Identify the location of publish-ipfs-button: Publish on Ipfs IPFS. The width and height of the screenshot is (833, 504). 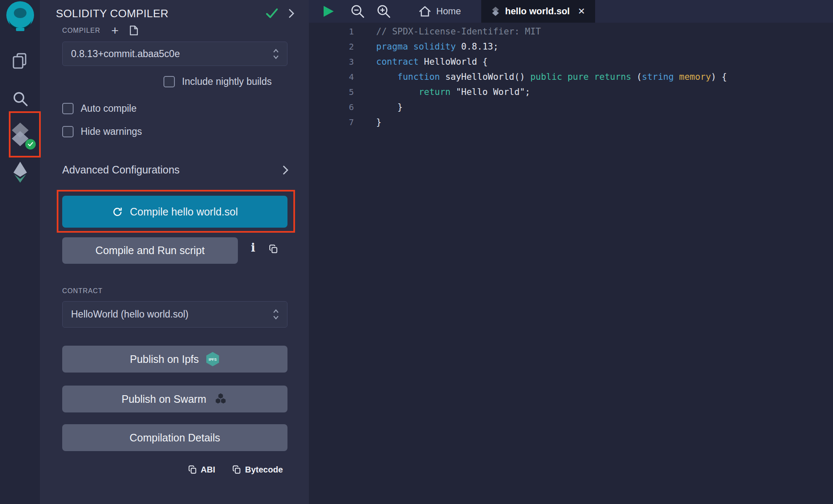
(175, 359).